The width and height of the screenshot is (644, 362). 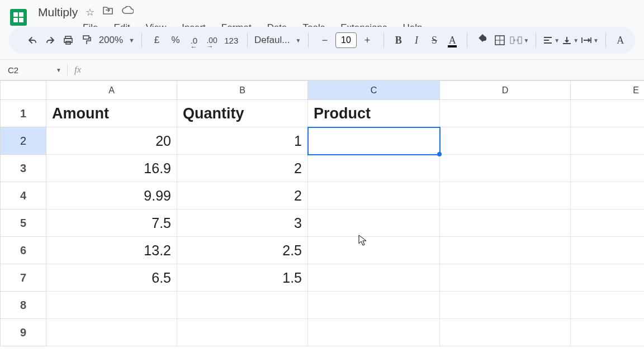 I want to click on cell-A5: 7.5, so click(x=112, y=223).